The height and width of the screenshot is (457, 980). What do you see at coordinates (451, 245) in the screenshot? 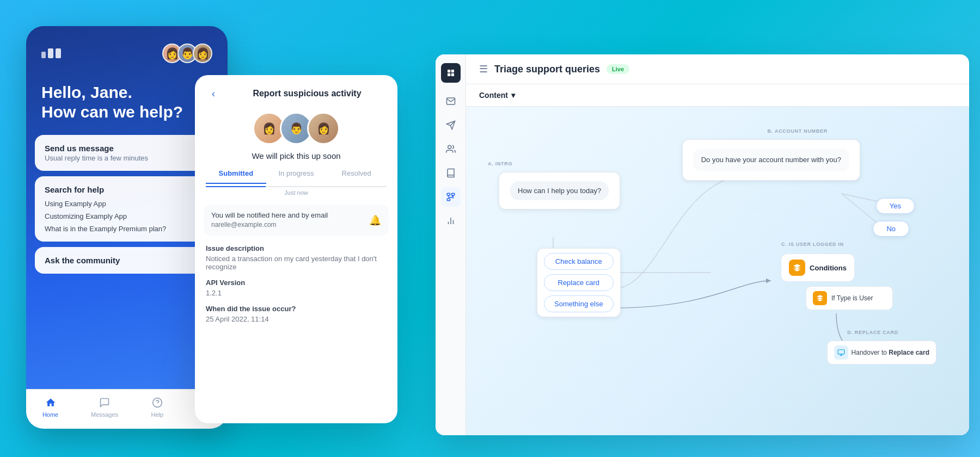
I see `triage-sidebar` at bounding box center [451, 245].